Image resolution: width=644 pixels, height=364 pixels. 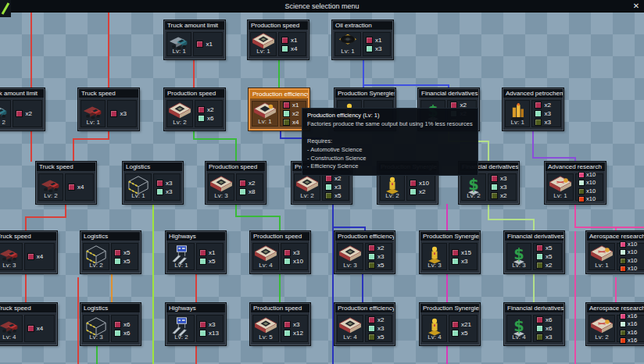 I want to click on tooltip-description: Factories produce the same output but us…, so click(x=390, y=125).